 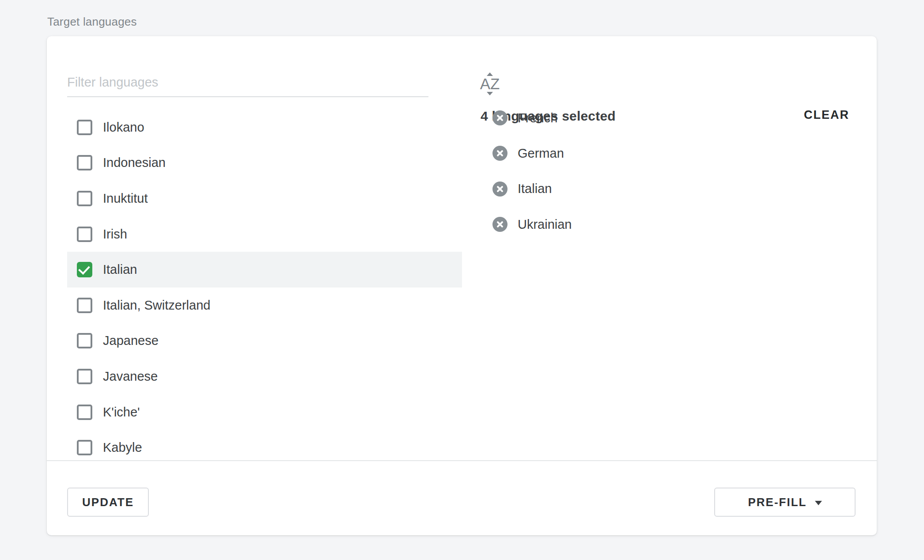 What do you see at coordinates (121, 412) in the screenshot?
I see `language-label: K'iche'` at bounding box center [121, 412].